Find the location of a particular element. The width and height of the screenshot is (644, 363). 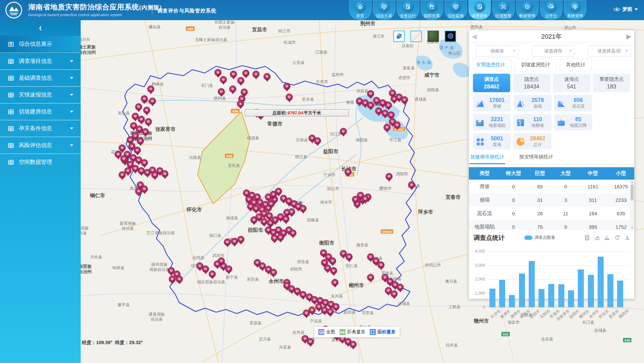

refresh-icon is located at coordinates (617, 238).